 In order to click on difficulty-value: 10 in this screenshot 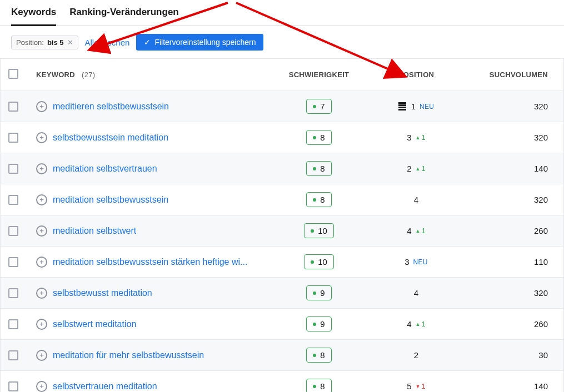, I will do `click(322, 231)`.